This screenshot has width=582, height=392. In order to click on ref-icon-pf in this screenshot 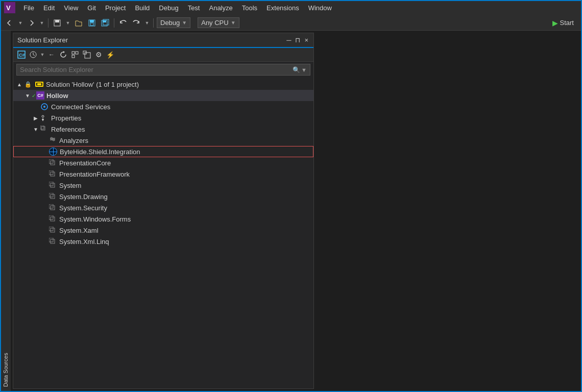, I will do `click(53, 174)`.